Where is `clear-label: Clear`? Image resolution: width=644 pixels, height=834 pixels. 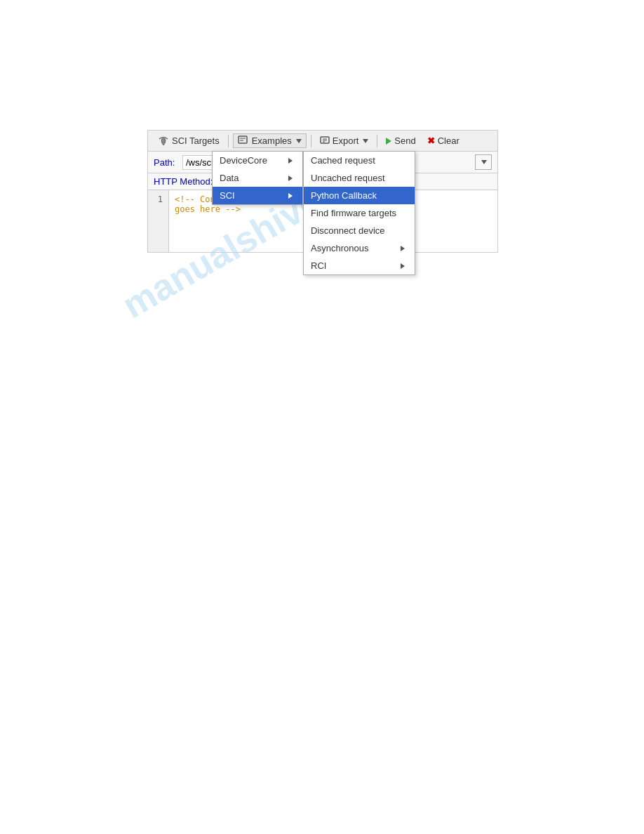
clear-label: Clear is located at coordinates (449, 140).